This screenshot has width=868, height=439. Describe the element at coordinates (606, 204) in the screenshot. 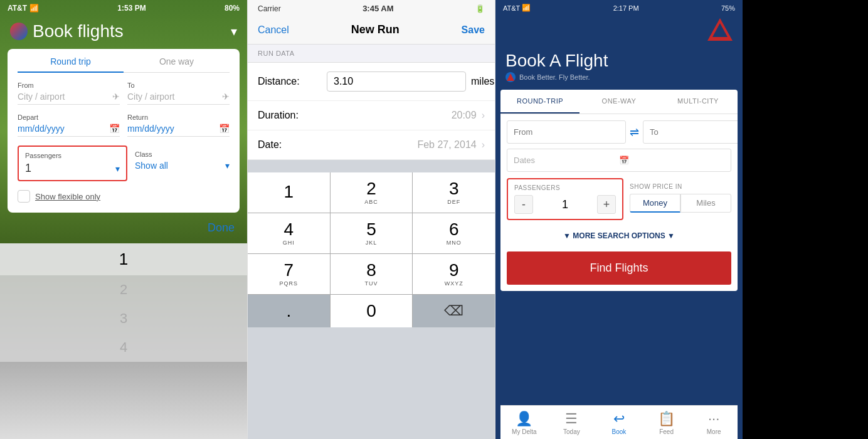

I see `passengers-plus-button: +` at that location.